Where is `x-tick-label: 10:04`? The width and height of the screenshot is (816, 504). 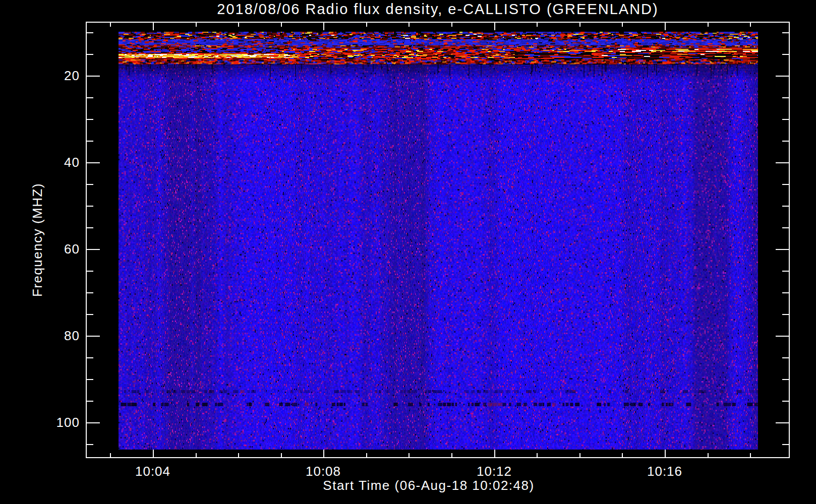 x-tick-label: 10:04 is located at coordinates (153, 472).